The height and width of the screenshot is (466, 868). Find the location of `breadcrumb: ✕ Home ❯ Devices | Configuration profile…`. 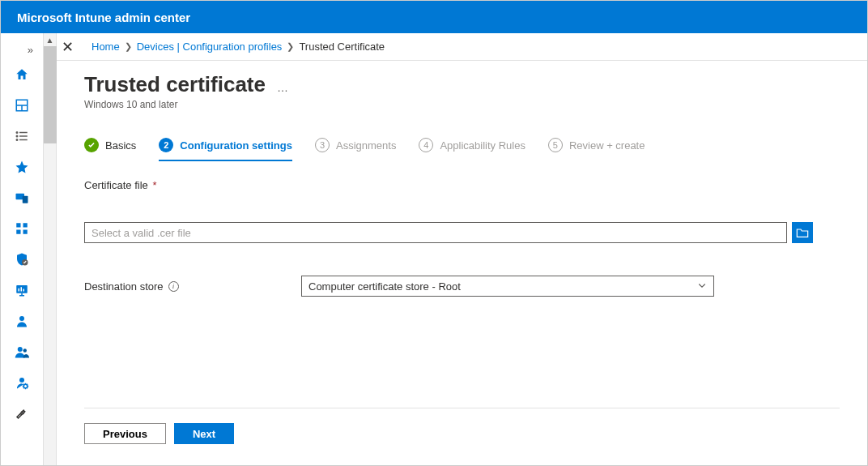

breadcrumb: ✕ Home ❯ Devices | Configuration profile… is located at coordinates (462, 47).